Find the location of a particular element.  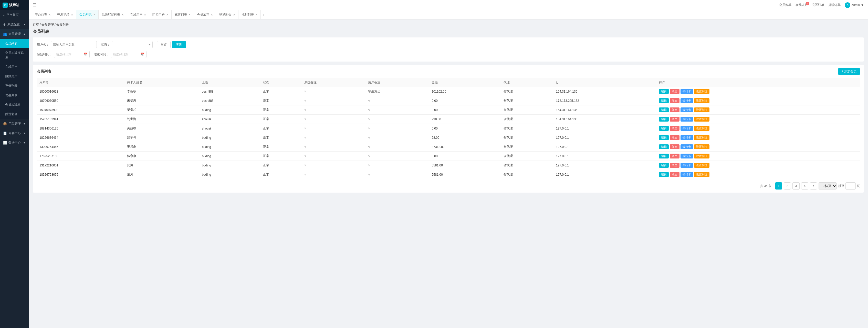

sidebar-item-member-add-reduce: 会员加减款 is located at coordinates (14, 105).